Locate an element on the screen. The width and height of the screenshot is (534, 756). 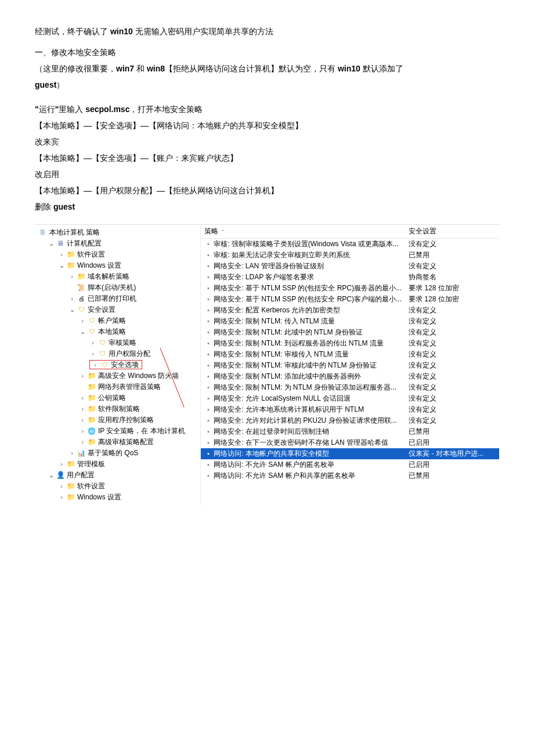
tree-admin-templates: ›管理模板 is located at coordinates (129, 465).